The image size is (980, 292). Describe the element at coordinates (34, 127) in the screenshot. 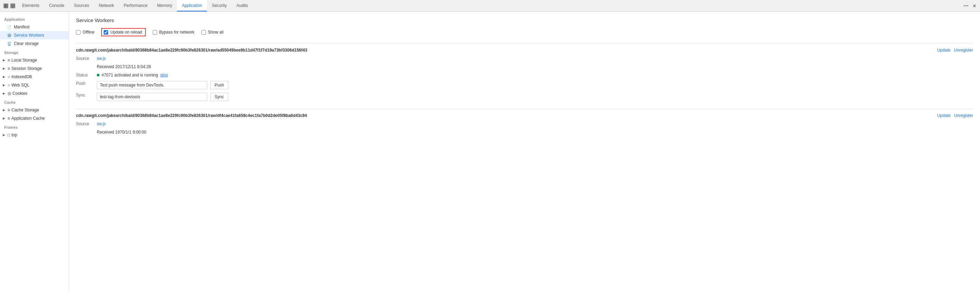

I see `sidebar-section-frames: Frames` at that location.